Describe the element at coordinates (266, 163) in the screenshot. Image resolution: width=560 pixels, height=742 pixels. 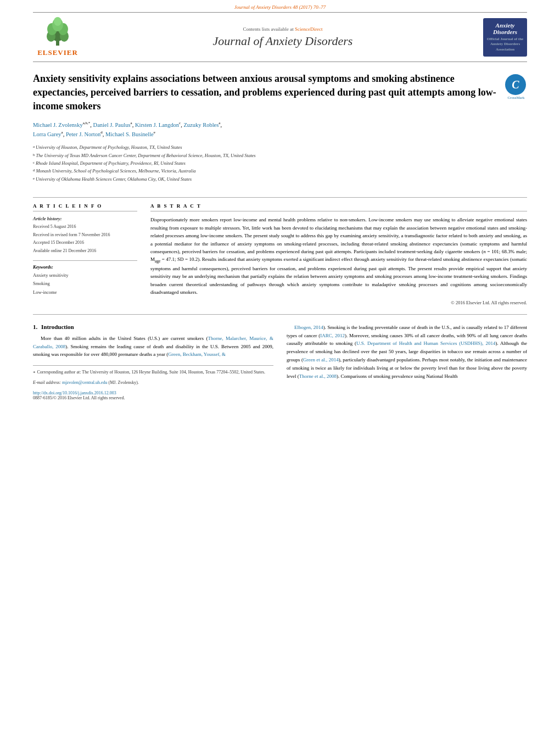
I see `affil-c: c Rhode Island Hospital, Department of P…` at that location.